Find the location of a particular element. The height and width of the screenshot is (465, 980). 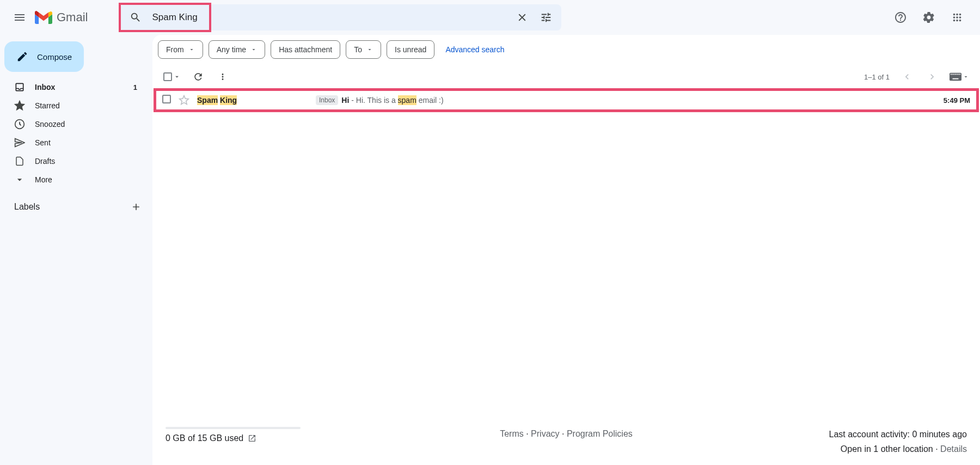

search-button is located at coordinates (136, 17).